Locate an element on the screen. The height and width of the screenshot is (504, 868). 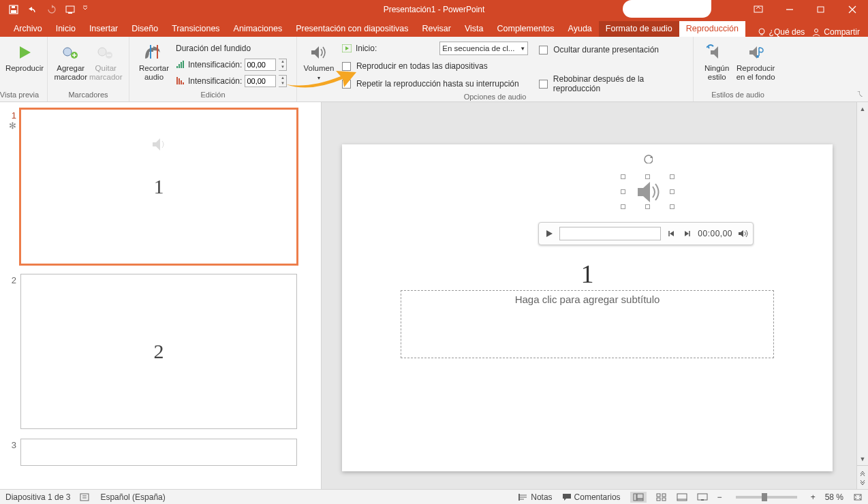
tab-revisar: Revisar is located at coordinates (437, 29).